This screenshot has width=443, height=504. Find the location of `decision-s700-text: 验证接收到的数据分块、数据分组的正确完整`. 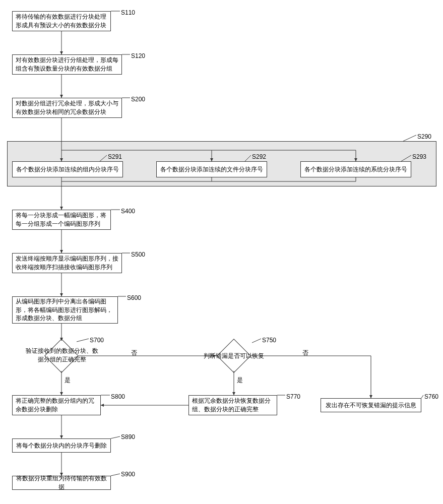

decision-s700-text: 验证接收到的数据分块、数据分组的正确完整 is located at coordinates (62, 355).